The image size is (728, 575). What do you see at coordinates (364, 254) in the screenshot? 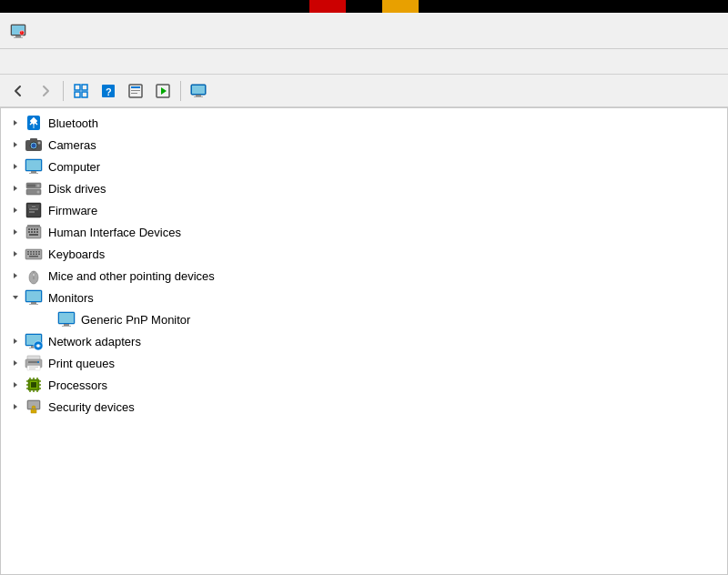
I see `tree-item-keyboards: Keyboards` at bounding box center [364, 254].